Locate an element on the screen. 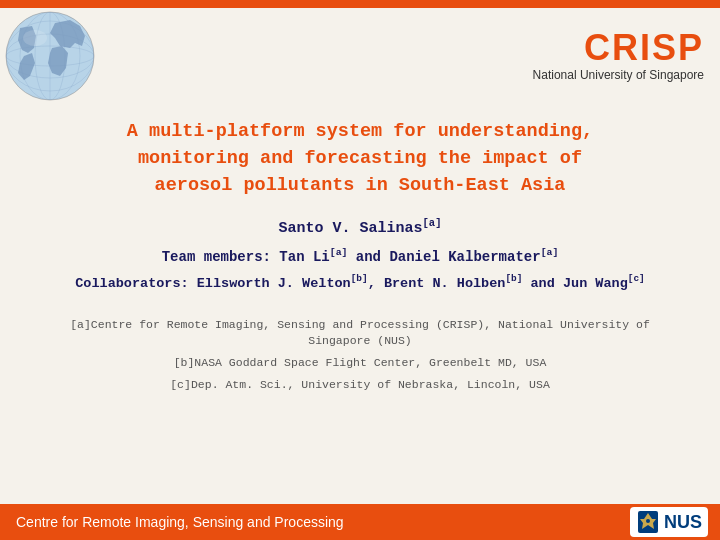 The height and width of the screenshot is (540, 720). crisp-logo: CRISP is located at coordinates (644, 48).